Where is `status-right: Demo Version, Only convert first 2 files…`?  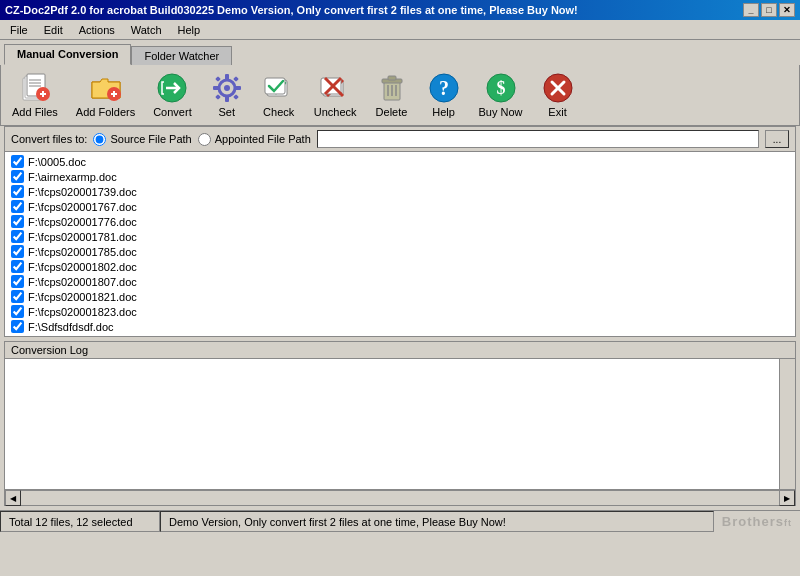 status-right: Demo Version, Only convert first 2 files… is located at coordinates (437, 522).